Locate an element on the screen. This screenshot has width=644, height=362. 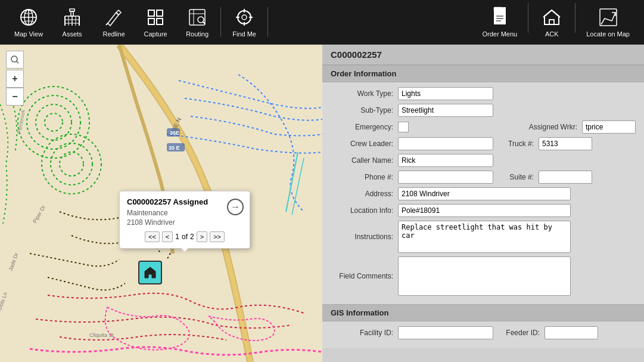
suite-group: Suite #: is located at coordinates (567, 177).